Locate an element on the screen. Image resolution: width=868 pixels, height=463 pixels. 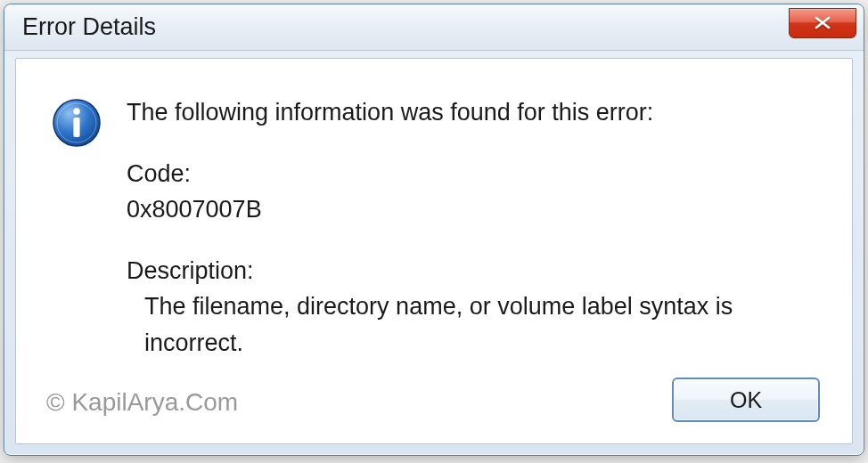
watermark-text: © KapilArya.Com is located at coordinates (143, 402).